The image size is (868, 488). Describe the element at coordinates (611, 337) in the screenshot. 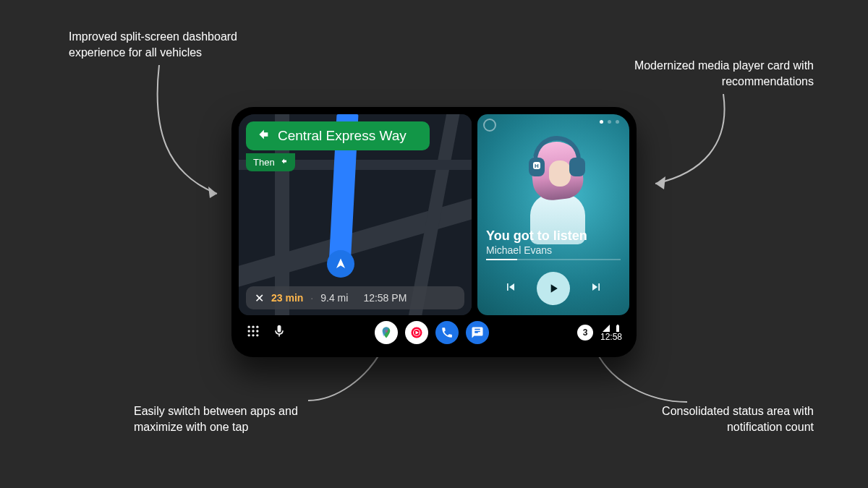

I see `status-clock: 12:58` at that location.